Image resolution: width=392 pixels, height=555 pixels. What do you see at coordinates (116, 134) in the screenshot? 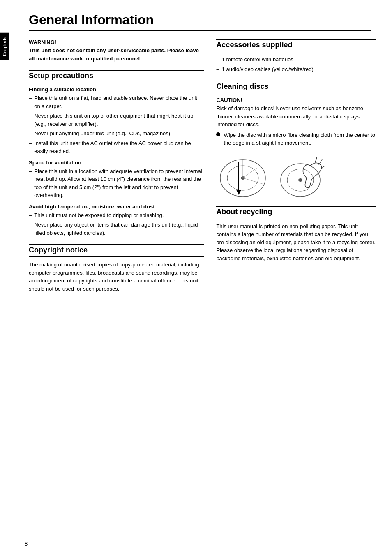
I see `list-item: –Never put anything under this unit (e.g…` at bounding box center [116, 134].